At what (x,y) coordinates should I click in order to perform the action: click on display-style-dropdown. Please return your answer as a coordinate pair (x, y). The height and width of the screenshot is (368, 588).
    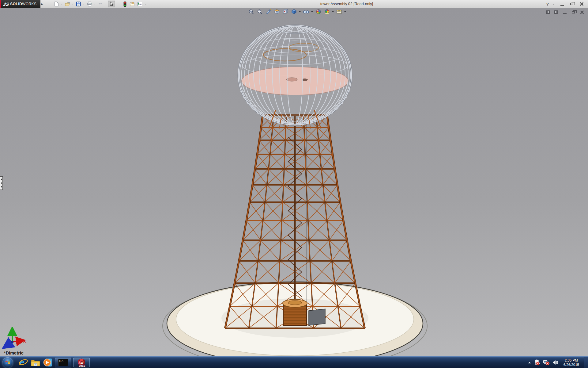
    Looking at the image, I should click on (300, 12).